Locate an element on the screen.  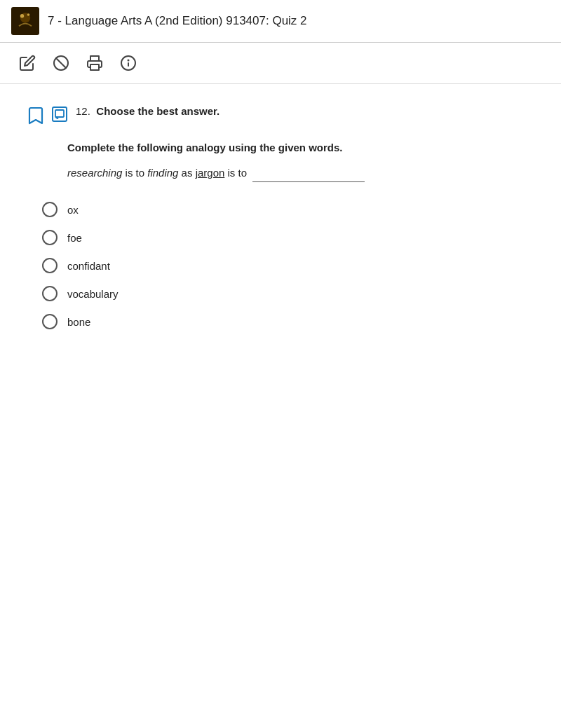
comment-icon is located at coordinates (60, 114).